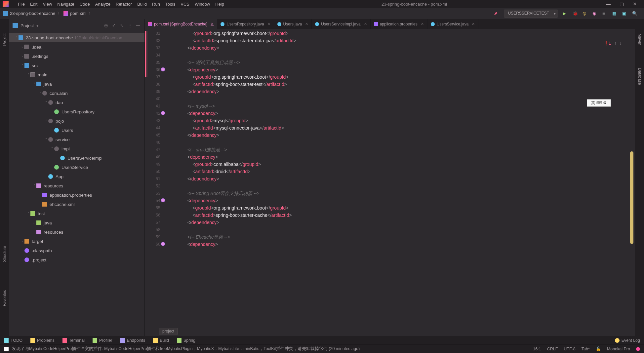  I want to click on tree-item-resources: resources, so click(77, 232).